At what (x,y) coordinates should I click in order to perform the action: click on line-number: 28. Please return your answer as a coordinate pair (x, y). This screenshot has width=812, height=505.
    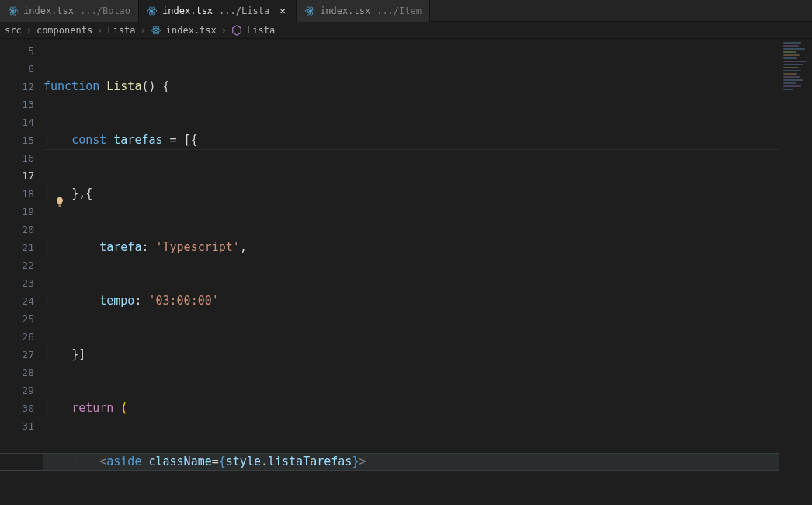
    Looking at the image, I should click on (17, 373).